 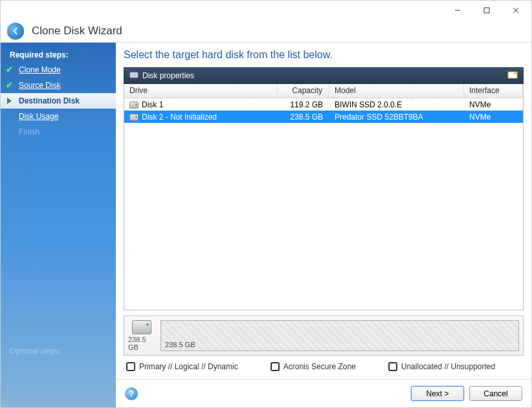 What do you see at coordinates (131, 394) in the screenshot?
I see `help-button: ?` at bounding box center [131, 394].